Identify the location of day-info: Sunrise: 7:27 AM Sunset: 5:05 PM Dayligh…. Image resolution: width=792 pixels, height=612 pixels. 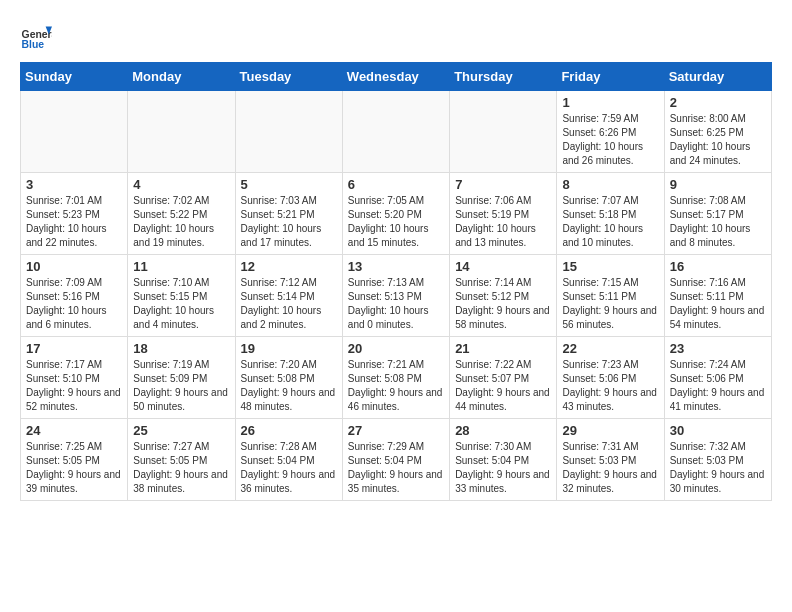
(181, 468).